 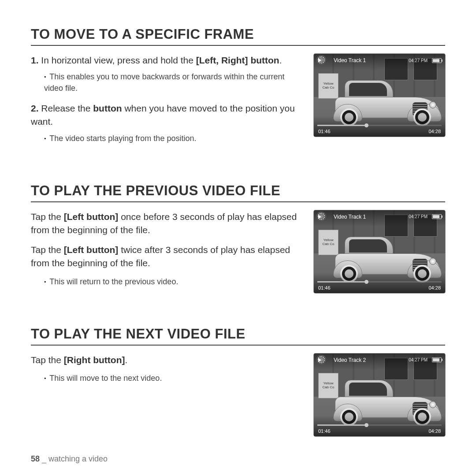 What do you see at coordinates (67, 108) in the screenshot?
I see `step-2-text-a: Release the` at bounding box center [67, 108].